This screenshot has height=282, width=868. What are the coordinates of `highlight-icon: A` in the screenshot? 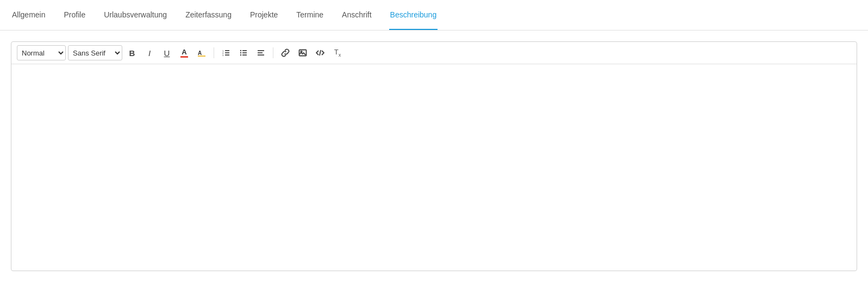 It's located at (202, 53).